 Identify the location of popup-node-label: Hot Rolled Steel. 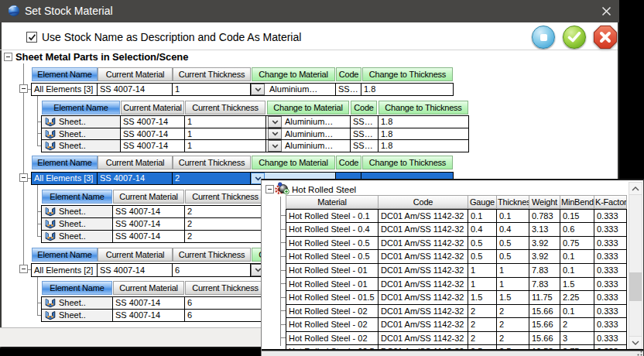
(341, 189).